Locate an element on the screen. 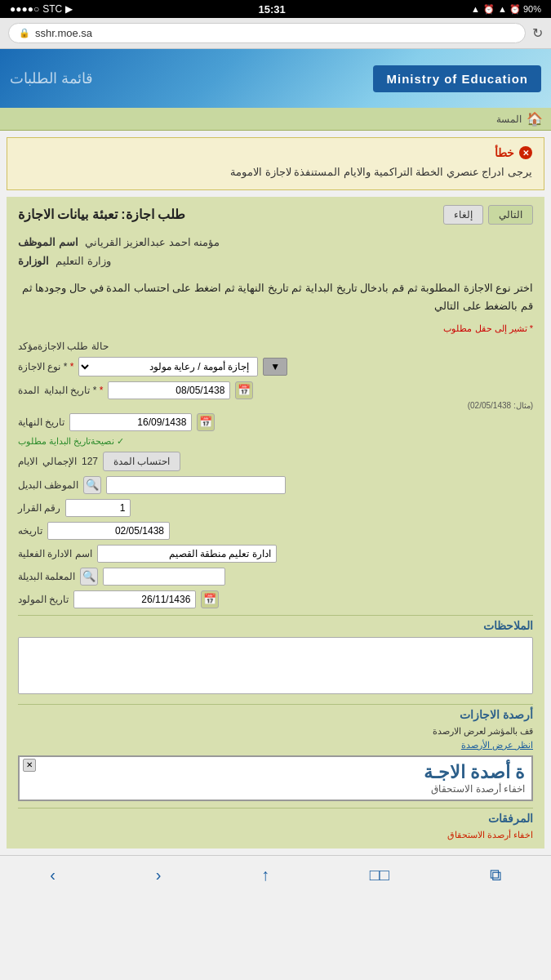 The height and width of the screenshot is (980, 551). error-box: ✕ خطأ يرجى ادراج عنصري الخطة التراكمية و… is located at coordinates (276, 163).